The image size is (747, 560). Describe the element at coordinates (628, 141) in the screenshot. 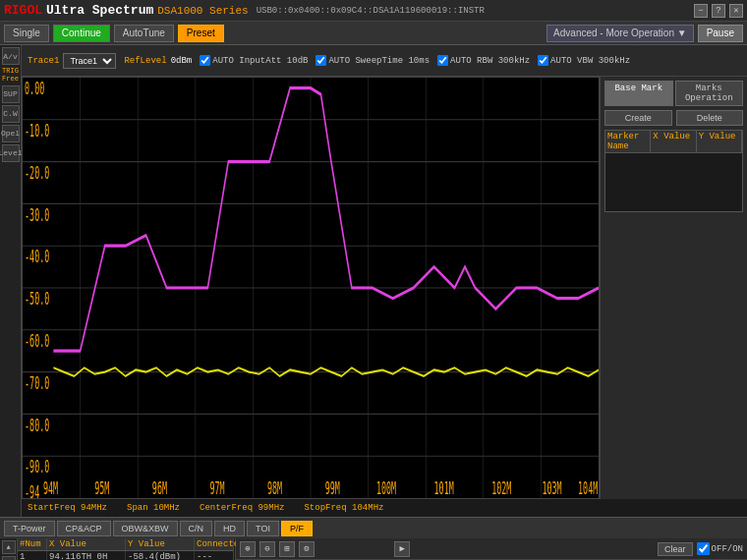

I see `marker-name-header: Marker Name` at that location.